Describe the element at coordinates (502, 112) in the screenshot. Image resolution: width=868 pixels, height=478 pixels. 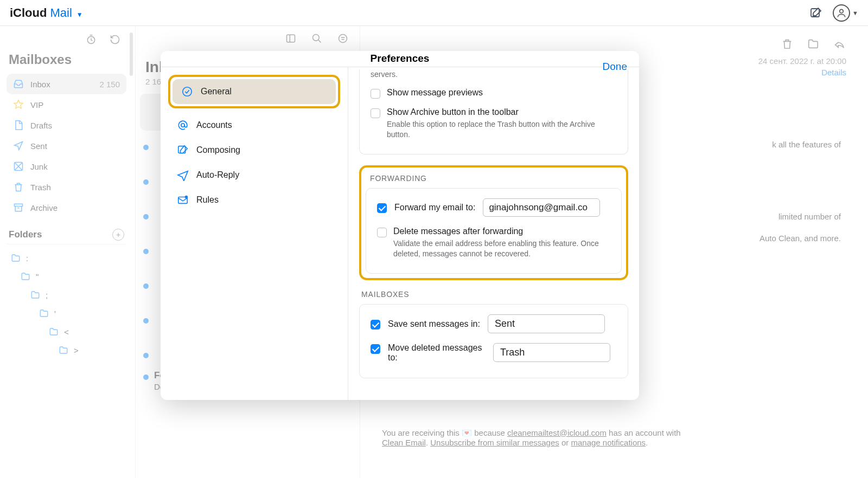
I see `pref-label: Show Archive button in the toolbar` at that location.